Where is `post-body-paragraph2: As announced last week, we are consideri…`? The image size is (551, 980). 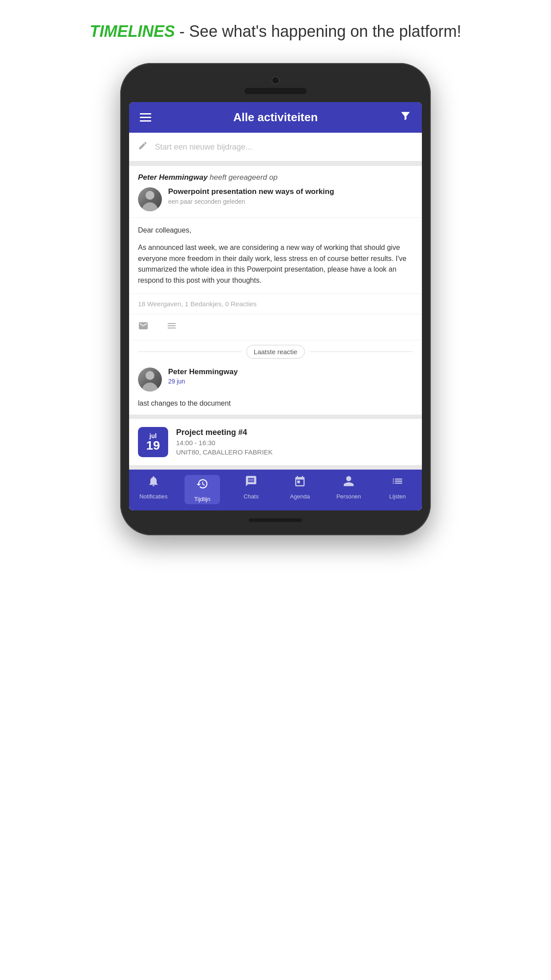 post-body-paragraph2: As announced last week, we are consideri… is located at coordinates (276, 265).